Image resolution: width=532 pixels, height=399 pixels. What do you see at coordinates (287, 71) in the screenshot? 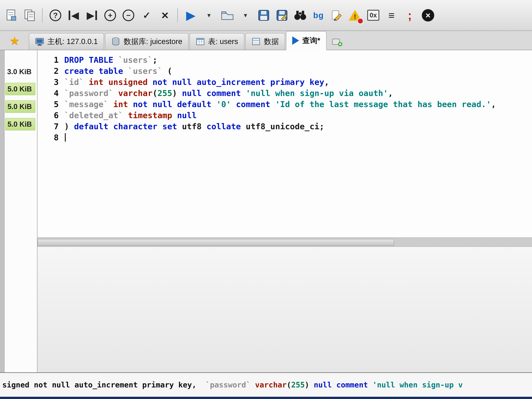
I see `code-line: 2create table `users` (` at bounding box center [287, 71].